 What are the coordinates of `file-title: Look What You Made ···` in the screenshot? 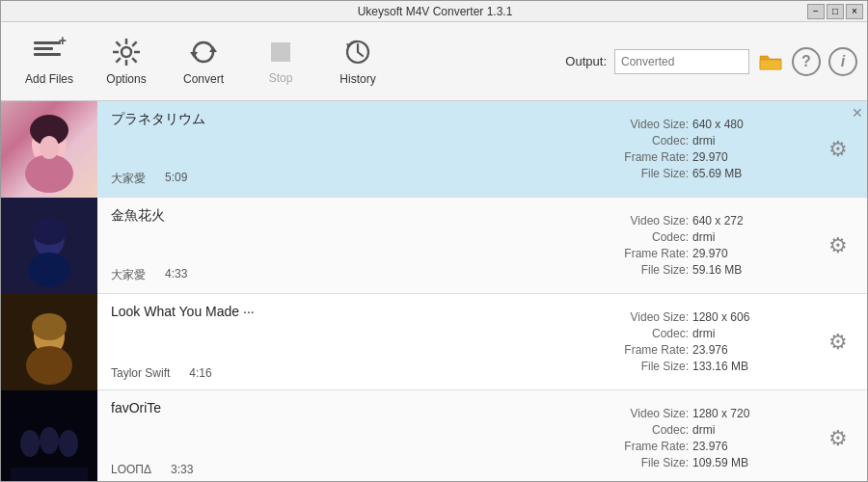 It's located at (347, 311).